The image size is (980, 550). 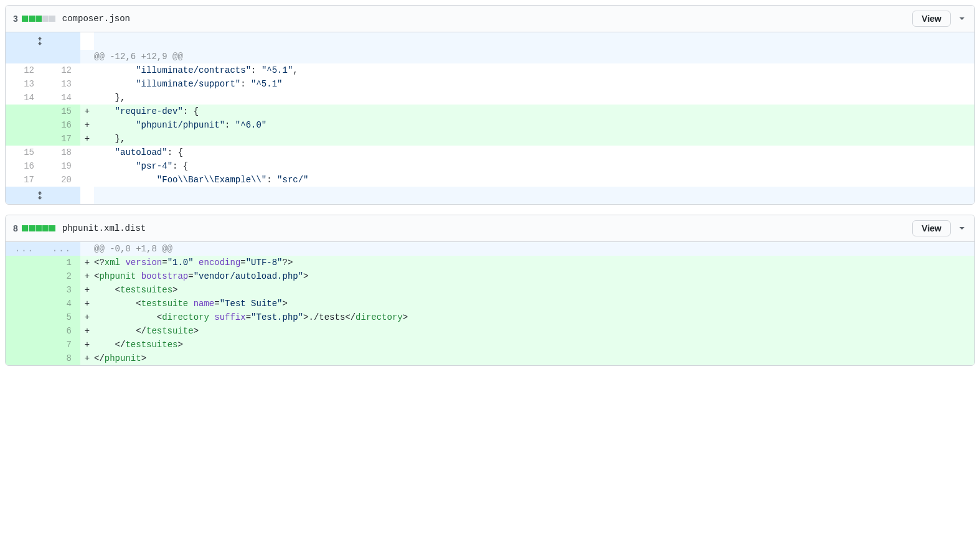 I want to click on line-number-old: ..., so click(x=24, y=249).